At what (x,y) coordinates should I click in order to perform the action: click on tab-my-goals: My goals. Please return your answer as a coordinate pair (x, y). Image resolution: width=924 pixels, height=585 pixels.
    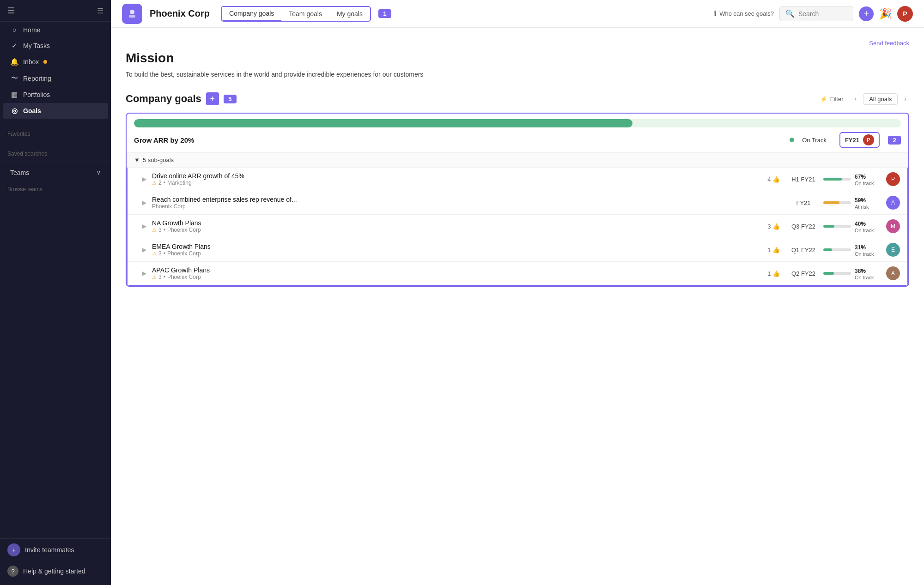
    Looking at the image, I should click on (350, 14).